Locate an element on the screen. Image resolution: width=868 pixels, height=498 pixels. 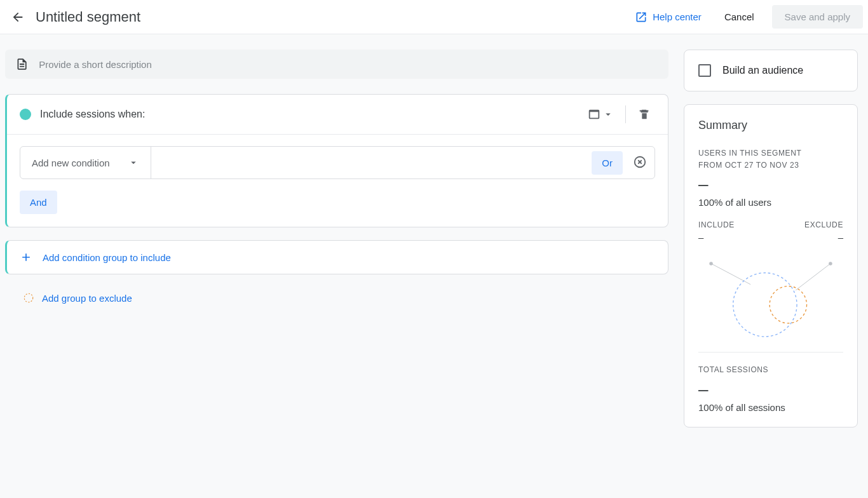
or-button: Or is located at coordinates (607, 163).